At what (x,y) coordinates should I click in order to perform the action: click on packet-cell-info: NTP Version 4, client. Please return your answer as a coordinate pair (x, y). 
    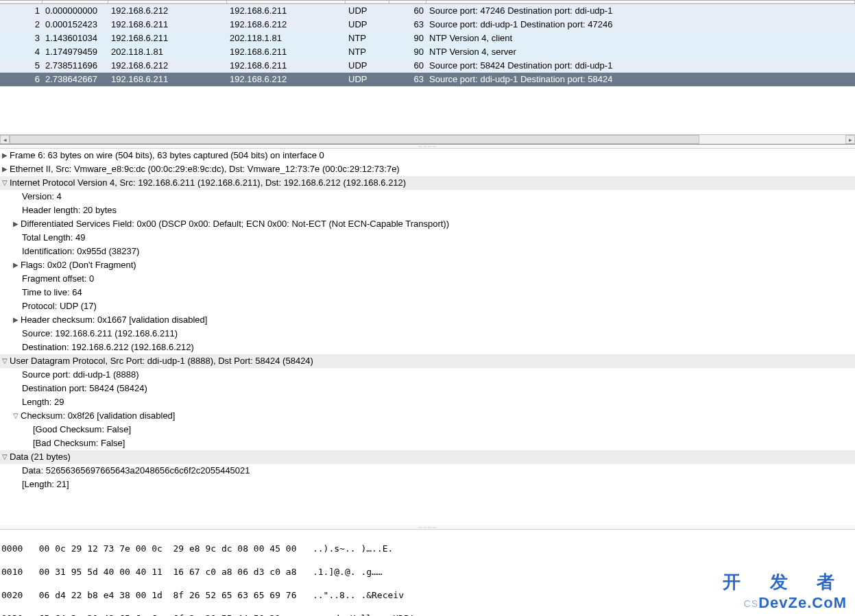
    Looking at the image, I should click on (640, 38).